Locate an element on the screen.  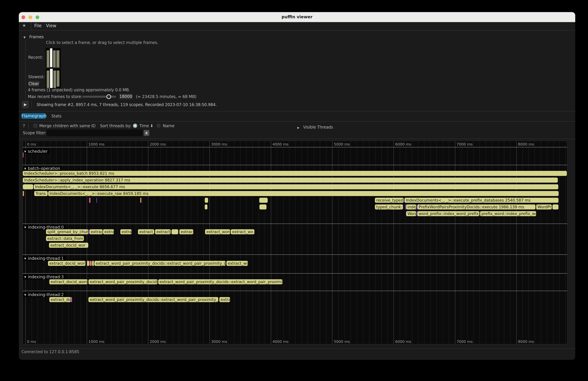
thread-header-indexing-thread:2: ▼indexing-thread:2 is located at coordinates (44, 295).